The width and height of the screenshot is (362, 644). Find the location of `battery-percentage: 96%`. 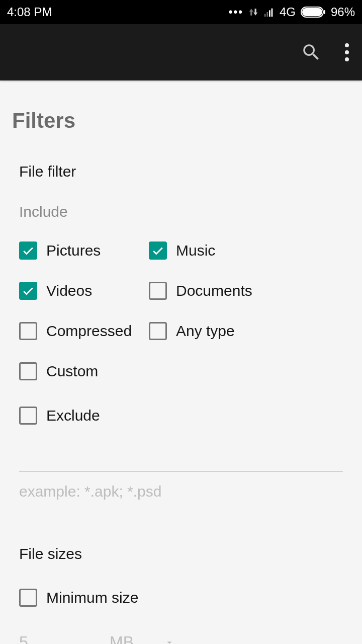

battery-percentage: 96% is located at coordinates (343, 12).